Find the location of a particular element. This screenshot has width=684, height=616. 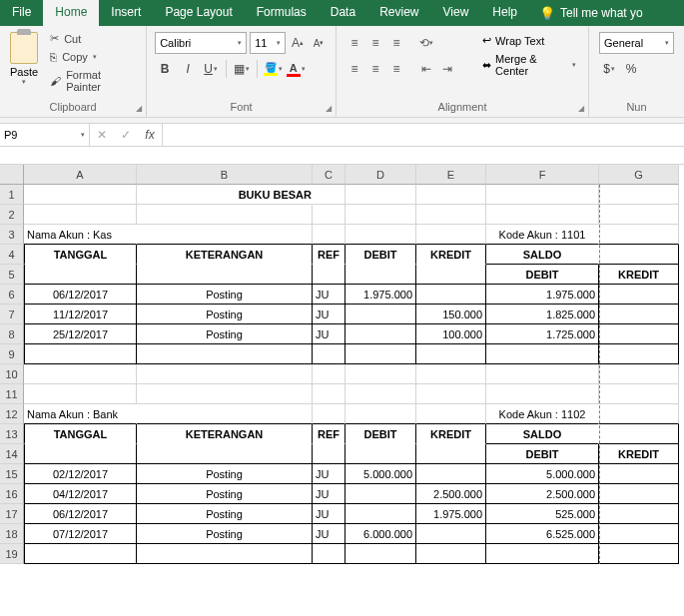

paste-icon is located at coordinates (24, 48).